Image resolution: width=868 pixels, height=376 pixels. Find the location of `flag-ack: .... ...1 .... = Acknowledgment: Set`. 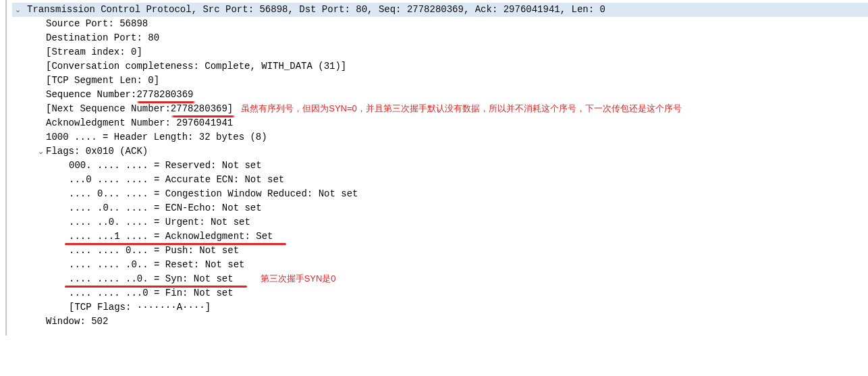

flag-ack: .... ...1 .... = Acknowledgment: Set is located at coordinates (440, 236).